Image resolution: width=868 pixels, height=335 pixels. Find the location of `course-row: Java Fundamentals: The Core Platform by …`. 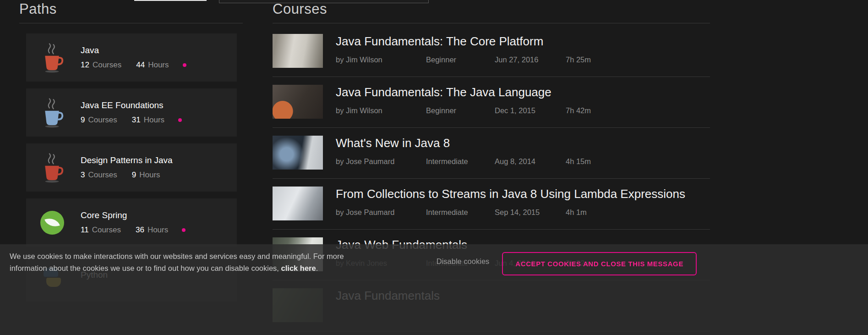

course-row: Java Fundamentals: The Core Platform by … is located at coordinates (491, 50).